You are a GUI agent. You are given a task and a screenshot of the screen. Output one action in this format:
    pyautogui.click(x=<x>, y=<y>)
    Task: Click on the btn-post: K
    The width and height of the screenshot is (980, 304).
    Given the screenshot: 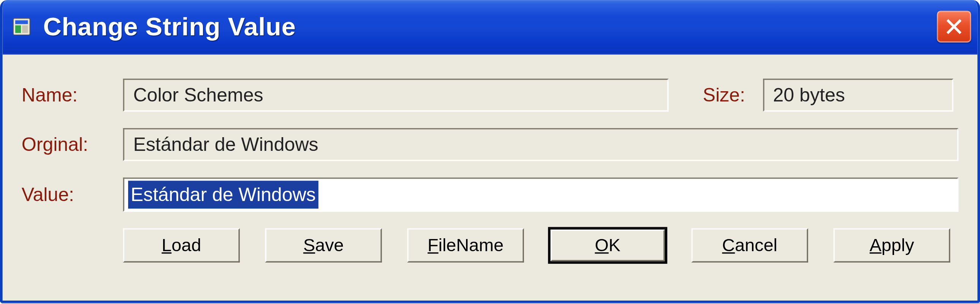 What is the action you would take?
    pyautogui.click(x=615, y=245)
    